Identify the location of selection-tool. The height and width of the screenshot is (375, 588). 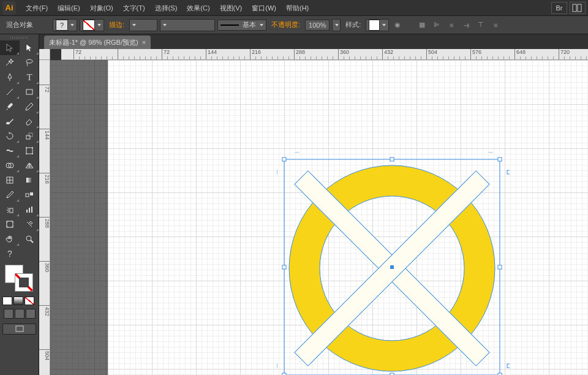
(10, 48).